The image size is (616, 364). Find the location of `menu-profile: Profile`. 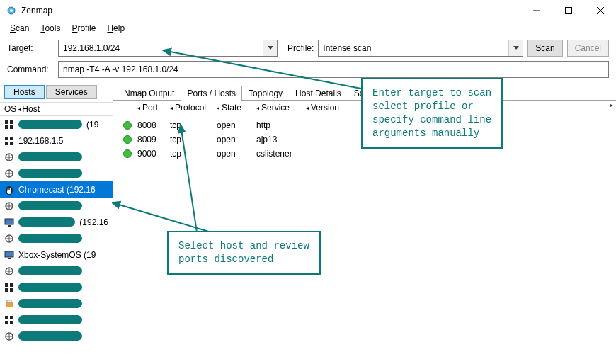

menu-profile: Profile is located at coordinates (84, 28).